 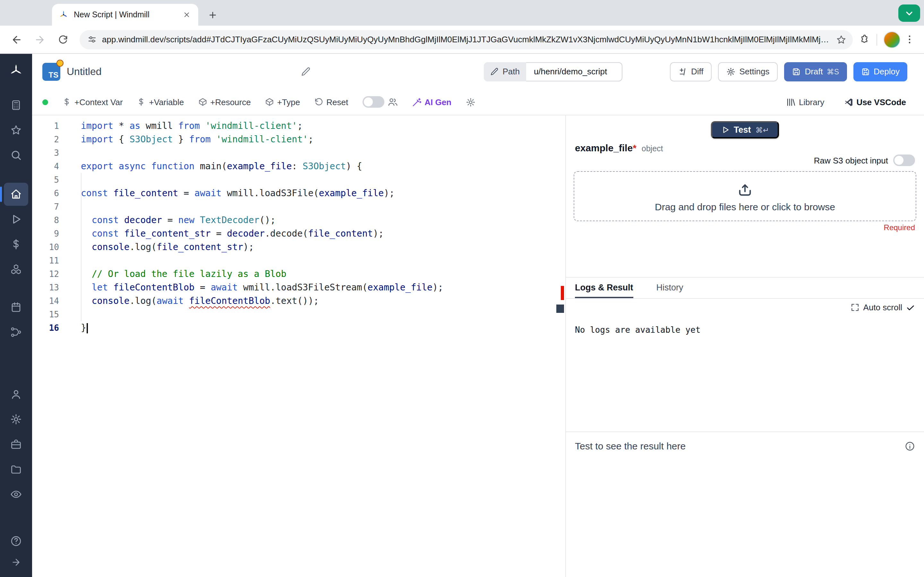 What do you see at coordinates (299, 274) in the screenshot?
I see `code-line: 12 // Or load the file lazily as a Blob` at bounding box center [299, 274].